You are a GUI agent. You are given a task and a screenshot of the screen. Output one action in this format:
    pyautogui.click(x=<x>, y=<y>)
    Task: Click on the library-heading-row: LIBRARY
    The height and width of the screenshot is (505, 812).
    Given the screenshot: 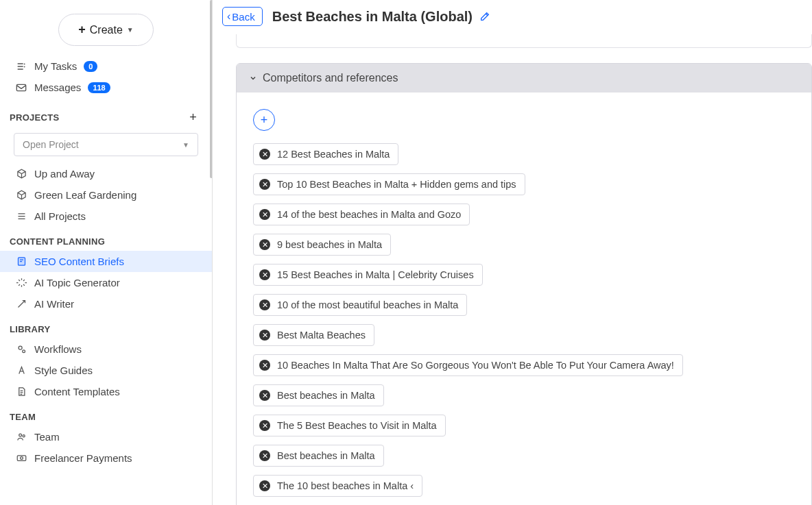 What is the action you would take?
    pyautogui.click(x=106, y=326)
    